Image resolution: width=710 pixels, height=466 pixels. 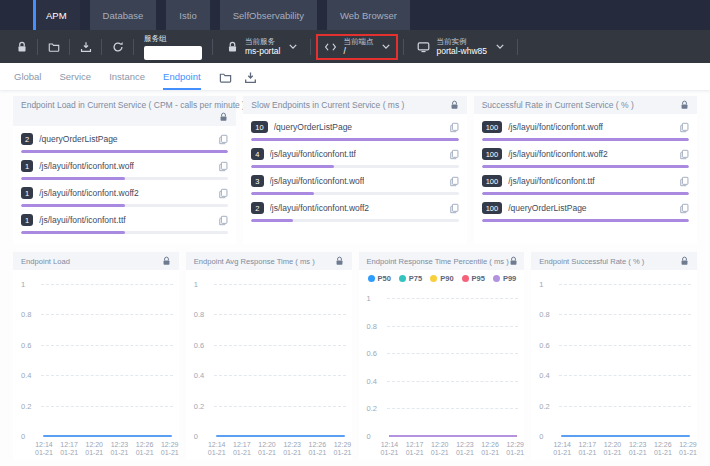 What do you see at coordinates (28, 76) in the screenshot?
I see `nav-tab-global: Global` at bounding box center [28, 76].